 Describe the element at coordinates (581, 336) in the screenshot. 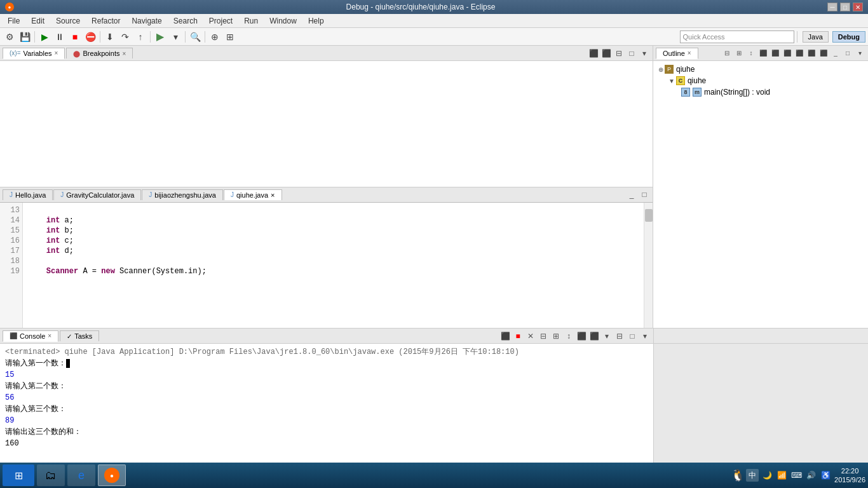

I see `console-btn7: ⬛` at that location.